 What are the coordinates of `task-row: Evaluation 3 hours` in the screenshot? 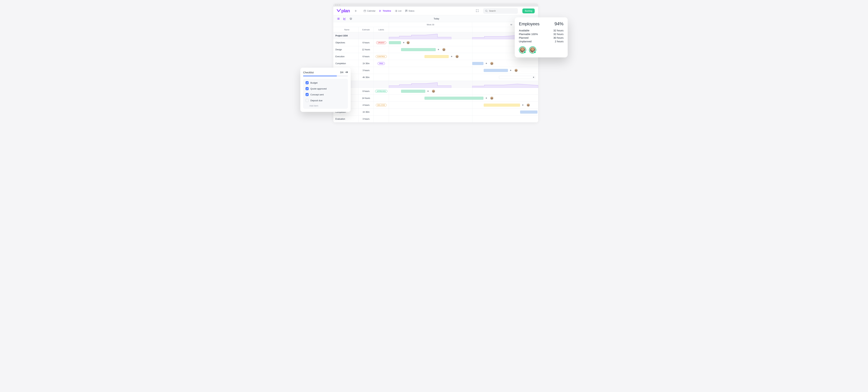 It's located at (436, 119).